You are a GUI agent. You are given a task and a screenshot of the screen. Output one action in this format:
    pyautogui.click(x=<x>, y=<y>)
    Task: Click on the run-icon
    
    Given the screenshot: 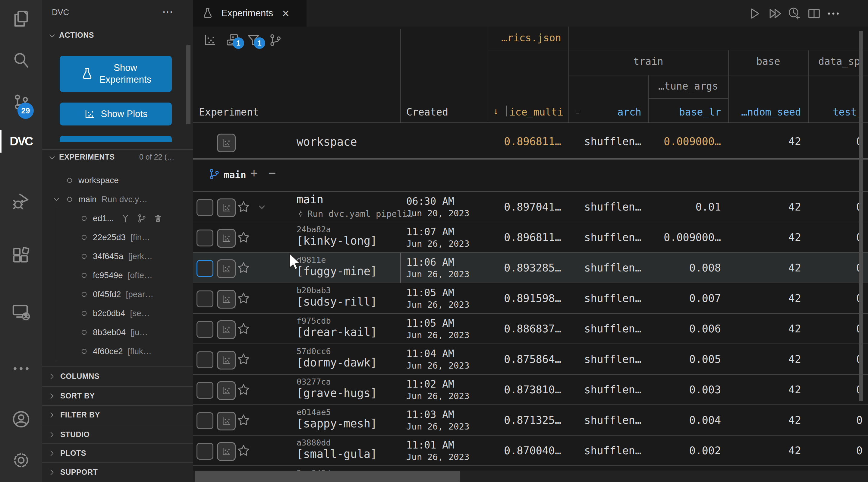 What is the action you would take?
    pyautogui.click(x=754, y=13)
    